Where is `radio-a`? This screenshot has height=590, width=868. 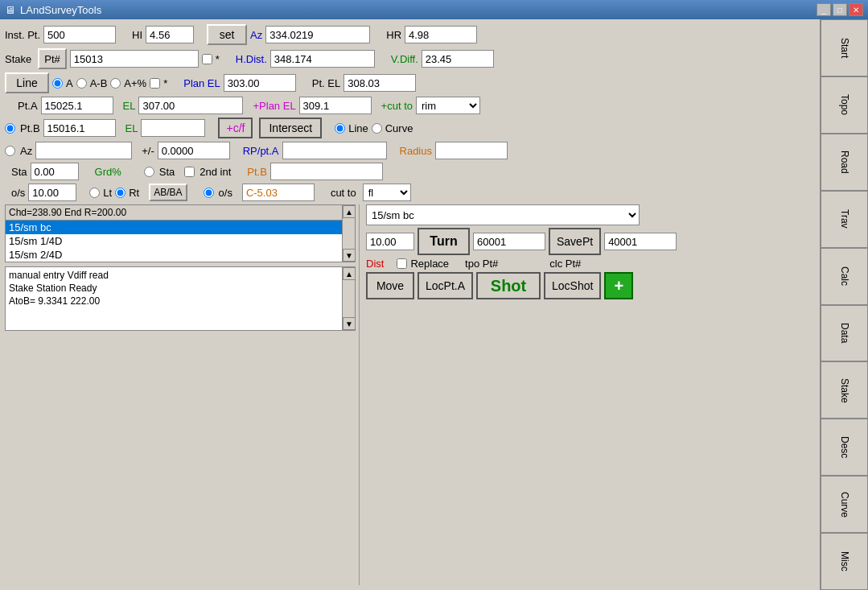 radio-a is located at coordinates (58, 84).